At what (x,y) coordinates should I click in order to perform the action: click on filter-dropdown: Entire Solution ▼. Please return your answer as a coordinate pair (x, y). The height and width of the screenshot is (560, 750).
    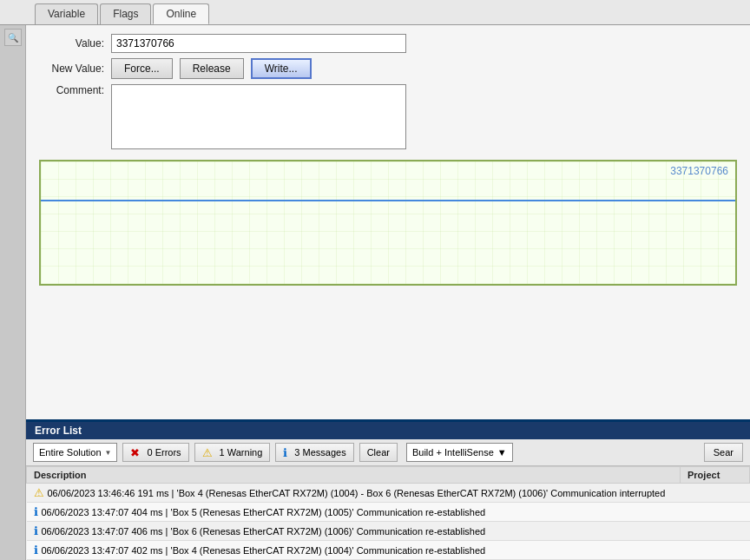
    Looking at the image, I should click on (75, 452).